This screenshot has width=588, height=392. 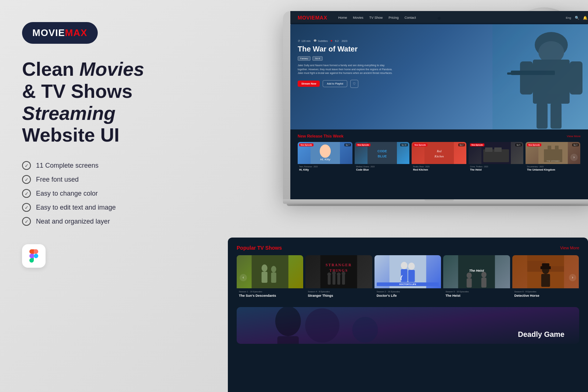 What do you see at coordinates (439, 200) in the screenshot?
I see `laptop-notch` at bounding box center [439, 200].